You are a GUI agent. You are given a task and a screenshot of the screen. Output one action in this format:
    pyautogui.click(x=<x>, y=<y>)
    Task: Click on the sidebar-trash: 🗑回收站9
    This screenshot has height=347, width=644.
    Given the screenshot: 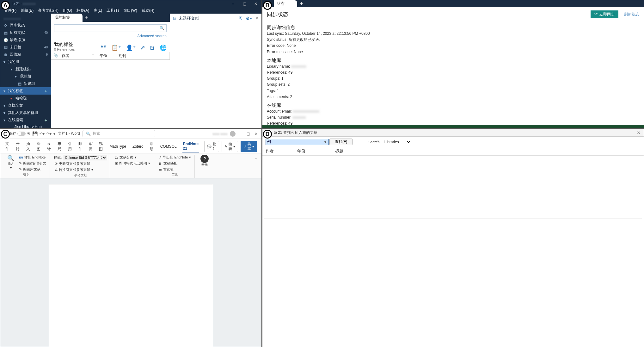 What is the action you would take?
    pyautogui.click(x=26, y=54)
    